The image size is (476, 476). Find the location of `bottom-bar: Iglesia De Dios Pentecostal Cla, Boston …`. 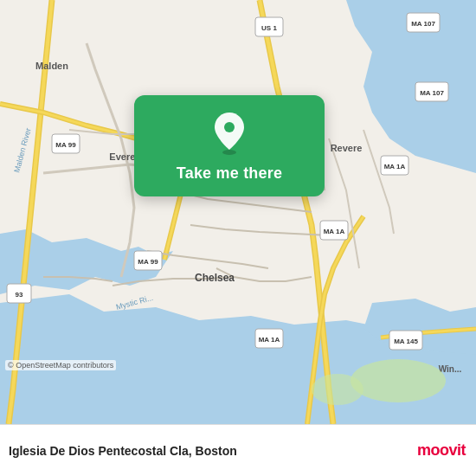

bottom-bar: Iglesia De Dios Pentecostal Cla, Boston … is located at coordinates (238, 450).